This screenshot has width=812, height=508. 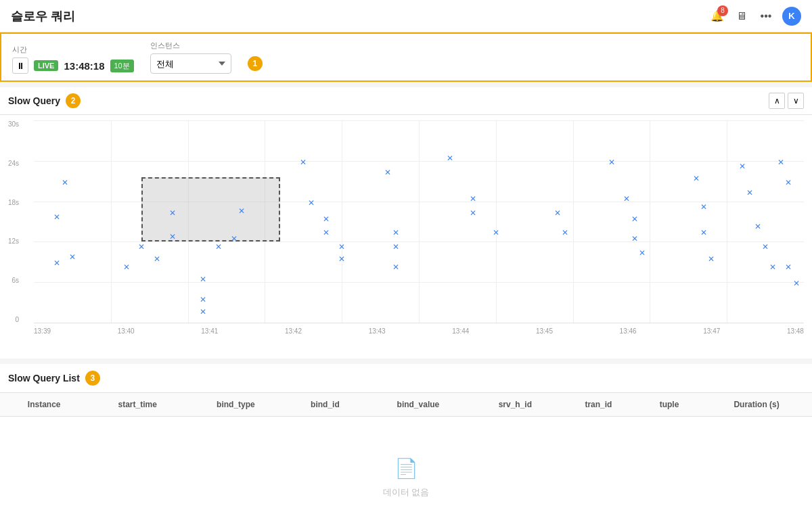 What do you see at coordinates (20, 66) in the screenshot?
I see `pause-icon: ⏸` at bounding box center [20, 66].